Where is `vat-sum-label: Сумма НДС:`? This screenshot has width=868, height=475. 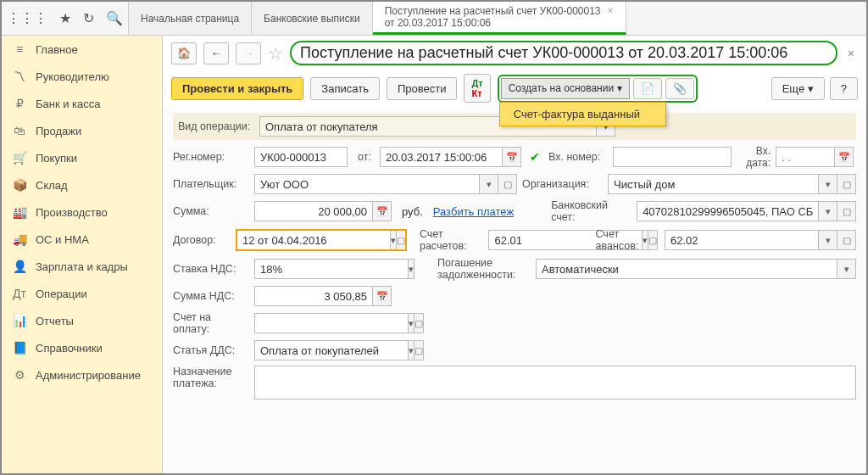 vat-sum-label: Сумма НДС: is located at coordinates (211, 296).